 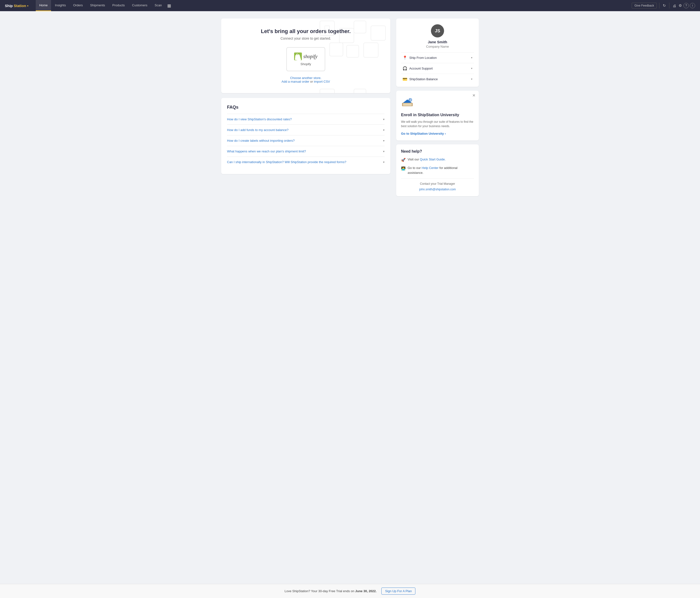 I want to click on footer-date: June 30, 2022., so click(x=366, y=591).